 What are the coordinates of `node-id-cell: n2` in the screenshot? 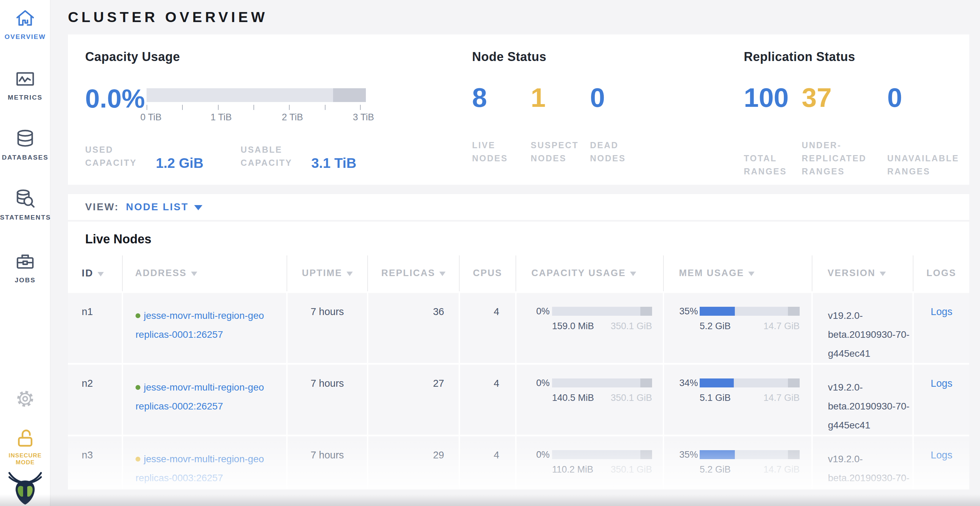 It's located at (95, 400).